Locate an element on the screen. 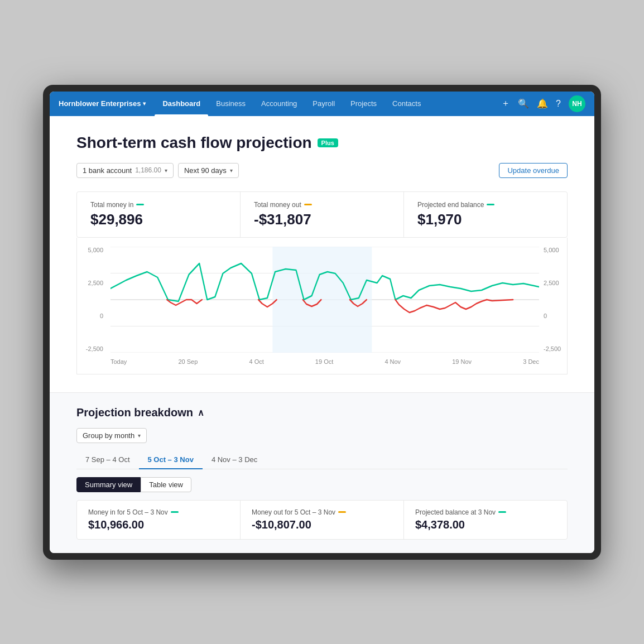  brand-dropdown-icon: ▾ is located at coordinates (144, 104).